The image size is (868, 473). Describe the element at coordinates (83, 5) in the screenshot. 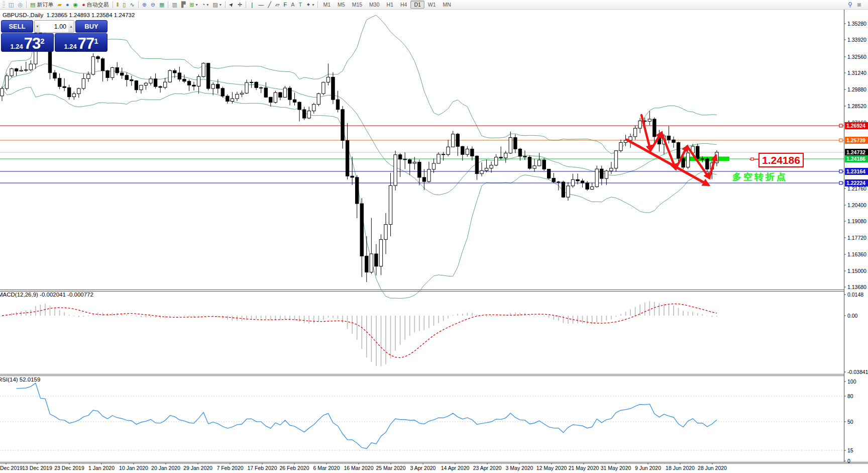

I see `autotrading-icon: ●` at that location.